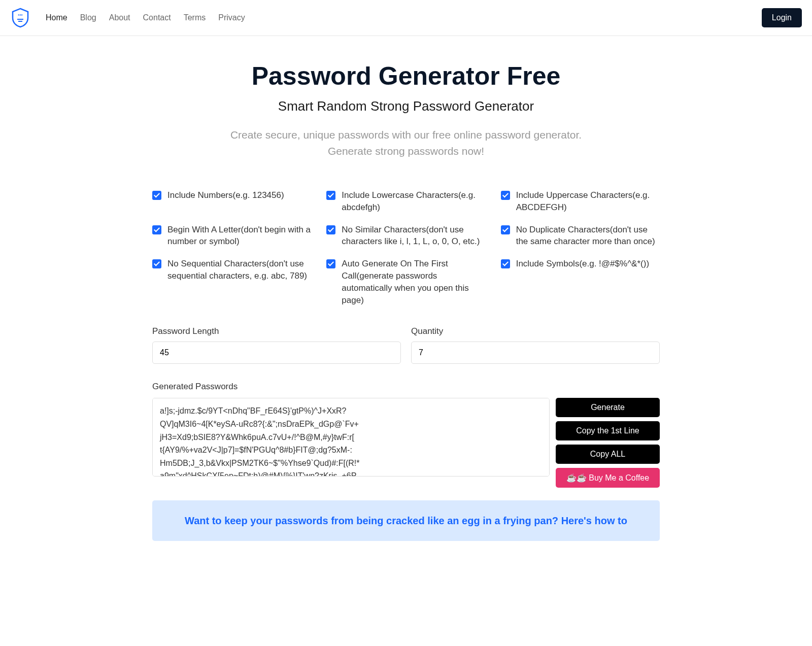  Describe the element at coordinates (608, 454) in the screenshot. I see `copy-all-button: Copy ALL` at that location.